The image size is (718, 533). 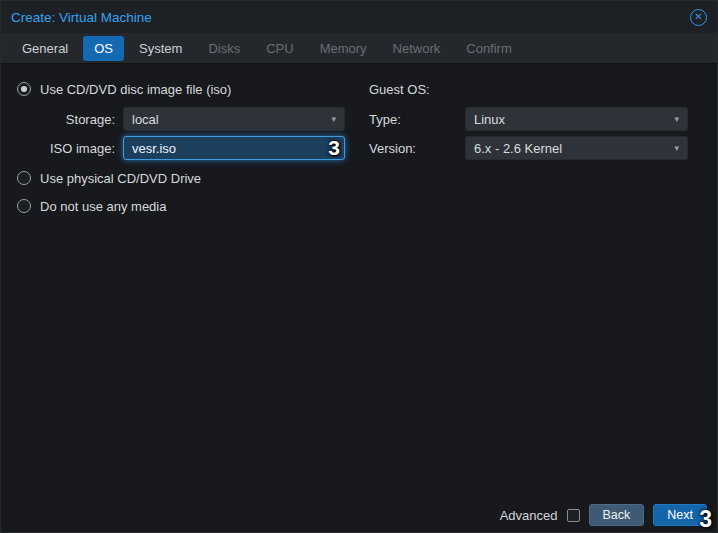 I want to click on guest-os-heading-row: Guest OS:, so click(x=536, y=89).